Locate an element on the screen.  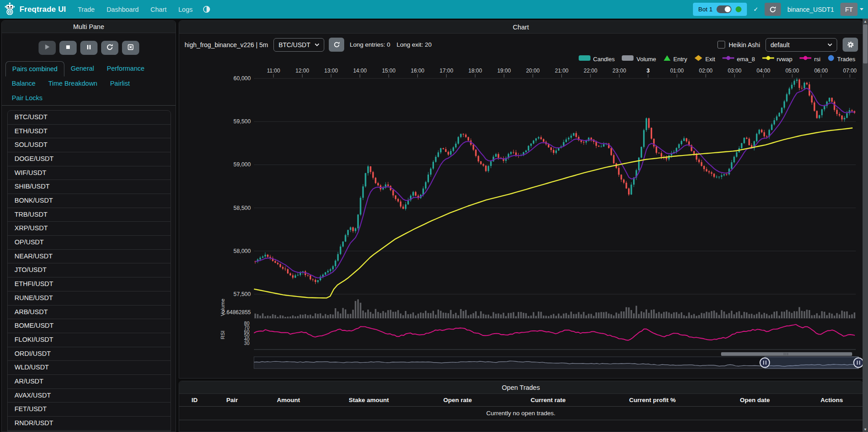
datazoom-right-handle is located at coordinates (858, 363).